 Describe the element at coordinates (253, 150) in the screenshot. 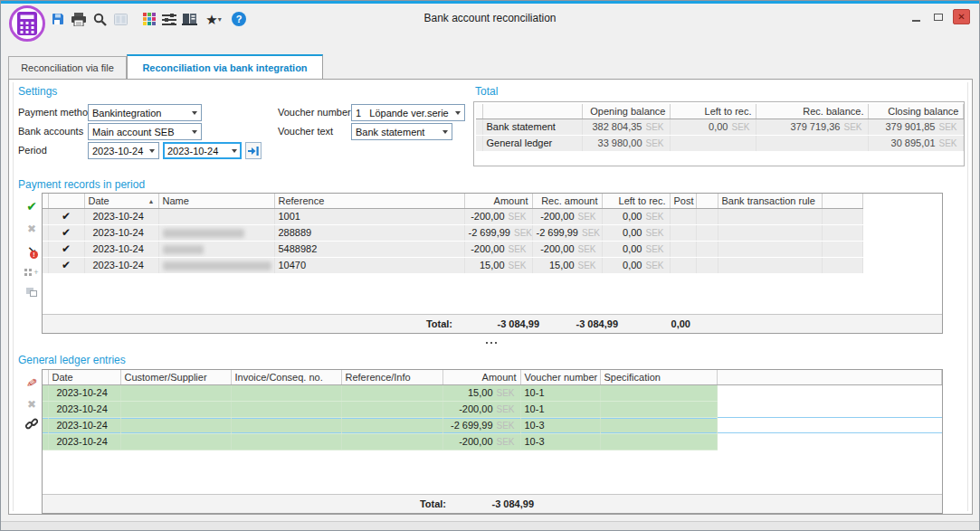

I see `apply-period-button` at that location.